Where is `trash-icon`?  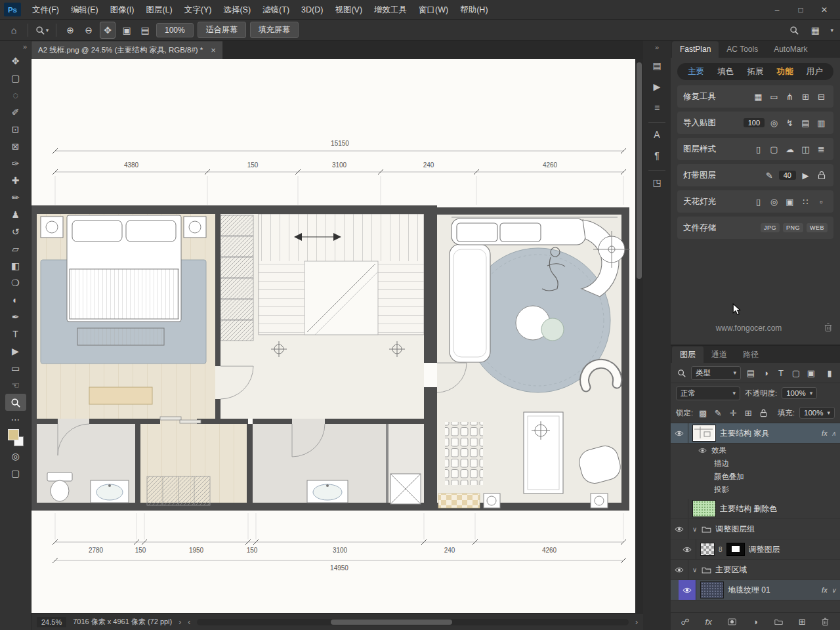
trash-icon is located at coordinates (828, 328).